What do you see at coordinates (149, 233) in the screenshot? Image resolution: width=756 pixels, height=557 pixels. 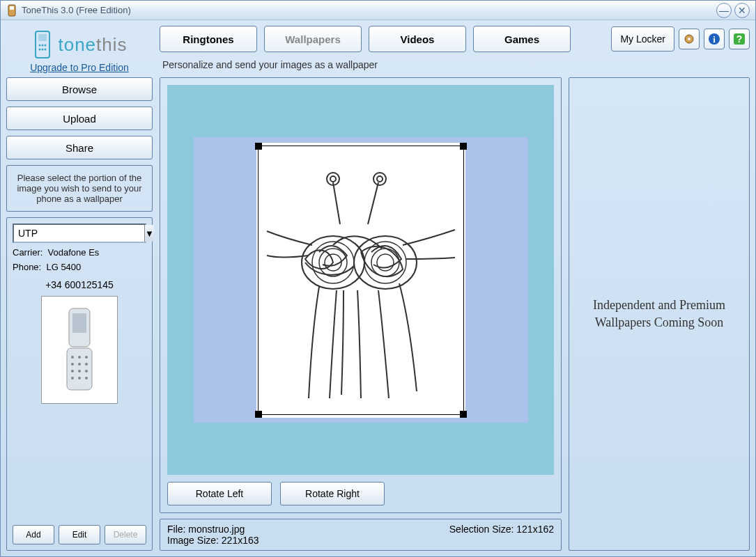 I see `dropdown-icon: ▼` at bounding box center [149, 233].